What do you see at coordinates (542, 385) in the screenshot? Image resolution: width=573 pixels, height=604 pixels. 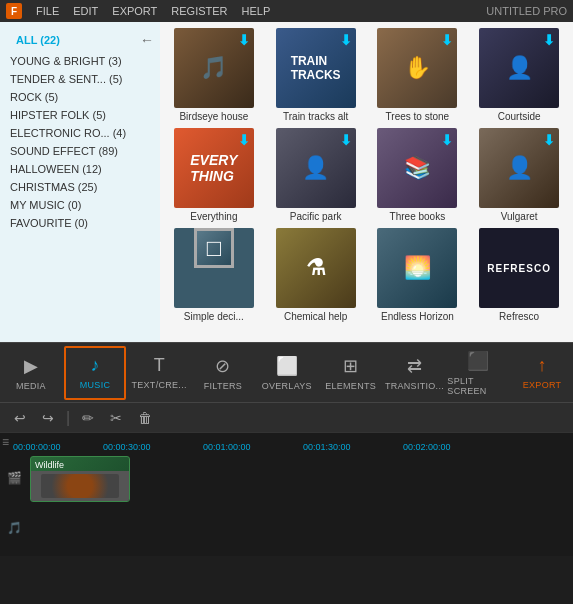 I see `toolbar-export-label: EXPORT` at bounding box center [542, 385].